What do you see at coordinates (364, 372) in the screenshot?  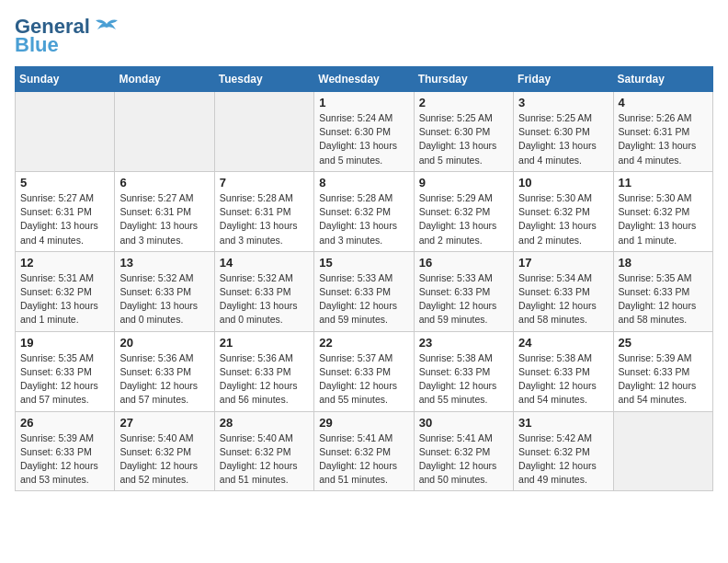 I see `week-row-4: 19Sunrise: 5:35 AMSunset: 6:33 PMDayligh…` at bounding box center [364, 372].